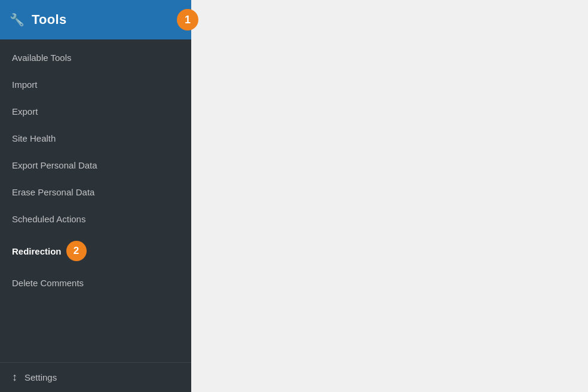  Describe the element at coordinates (76, 251) in the screenshot. I see `sidebar-item-badge-redirection: 2` at that location.